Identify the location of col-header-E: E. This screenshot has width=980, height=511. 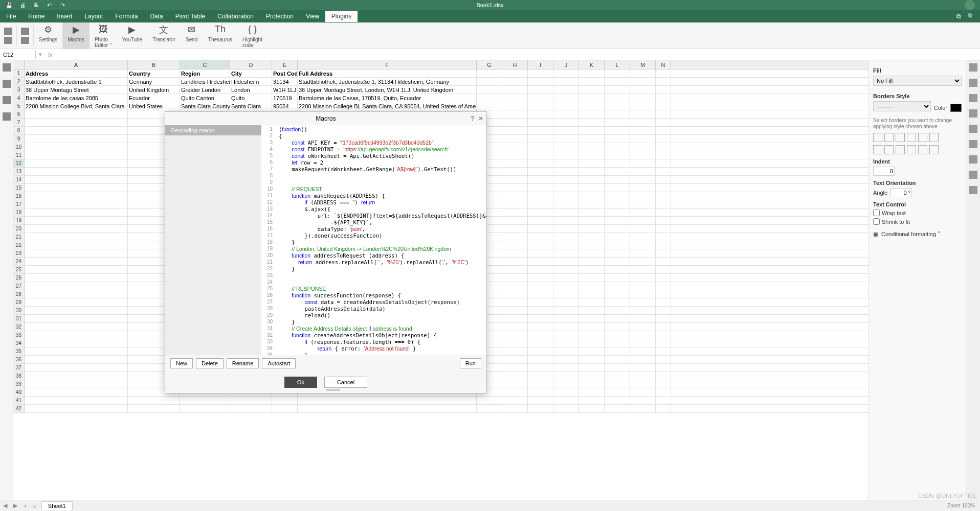
(285, 64).